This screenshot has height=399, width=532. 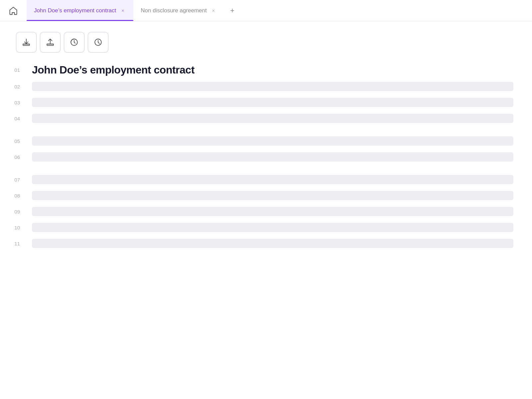 What do you see at coordinates (13, 86) in the screenshot?
I see `line-number-02: 02` at bounding box center [13, 86].